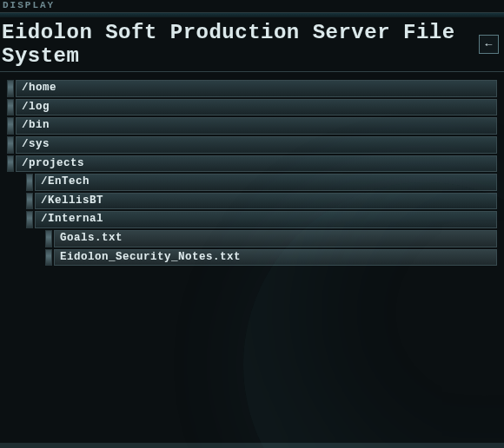  I want to click on header: Eidolon Soft Production Server File Syst…, so click(252, 45).